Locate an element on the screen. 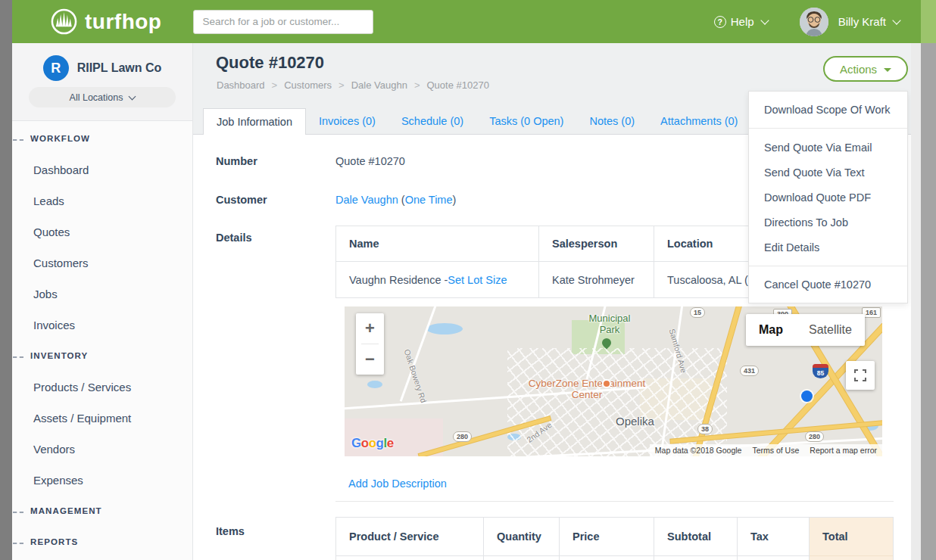  tab-notes: Notes (0) is located at coordinates (612, 121).